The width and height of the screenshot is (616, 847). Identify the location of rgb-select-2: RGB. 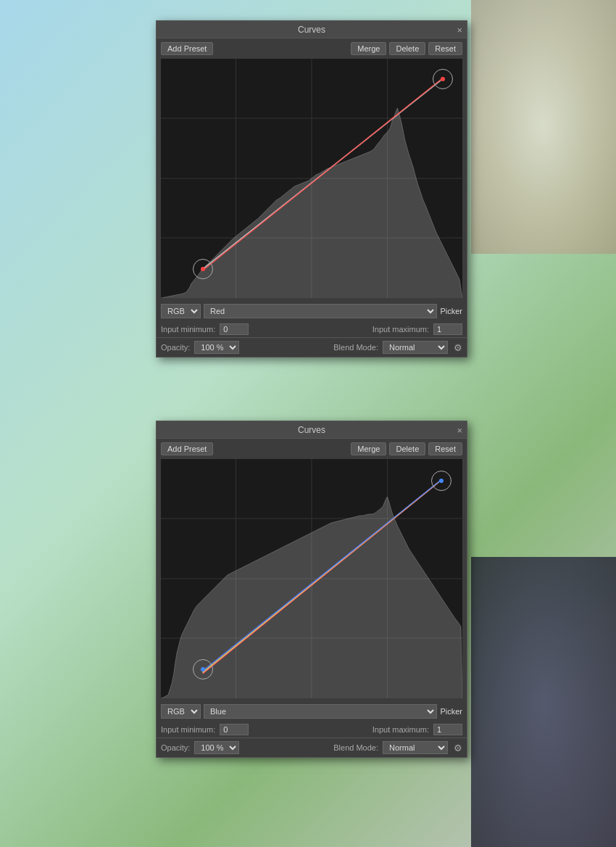
(181, 711).